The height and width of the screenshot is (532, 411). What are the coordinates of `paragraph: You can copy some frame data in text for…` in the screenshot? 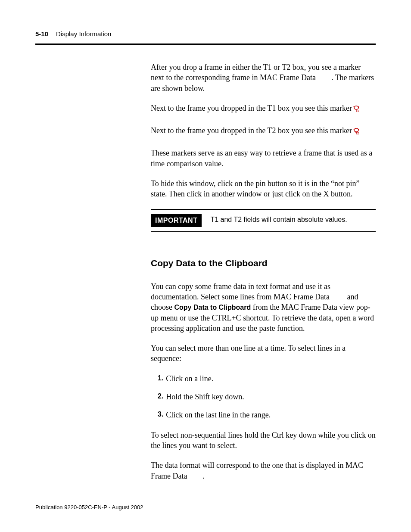 It's located at (263, 308).